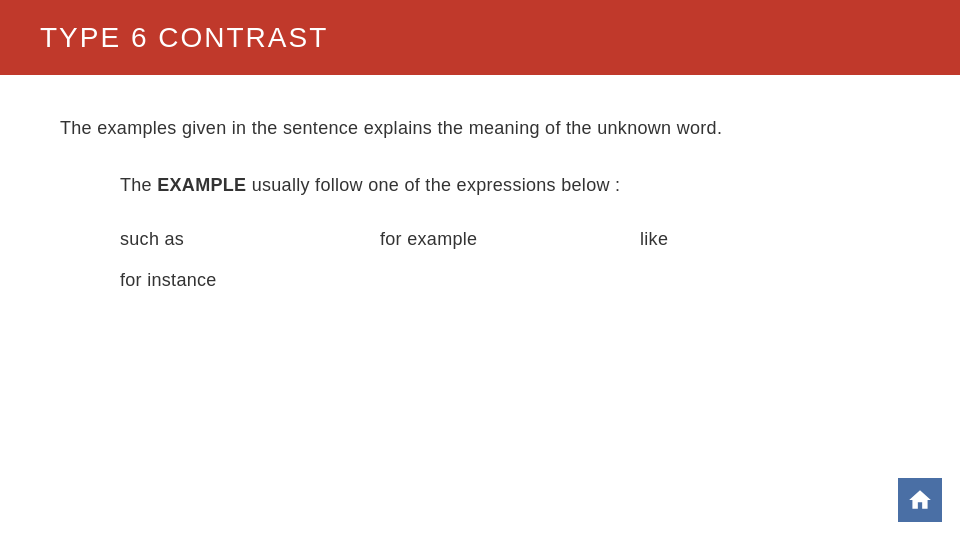  I want to click on home-button, so click(920, 500).